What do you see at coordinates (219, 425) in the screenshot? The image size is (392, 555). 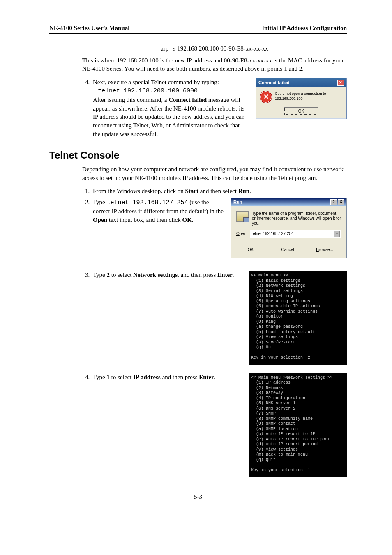 I see `tc-step-4: Type 1 to select IP address and then pre…` at bounding box center [219, 425].